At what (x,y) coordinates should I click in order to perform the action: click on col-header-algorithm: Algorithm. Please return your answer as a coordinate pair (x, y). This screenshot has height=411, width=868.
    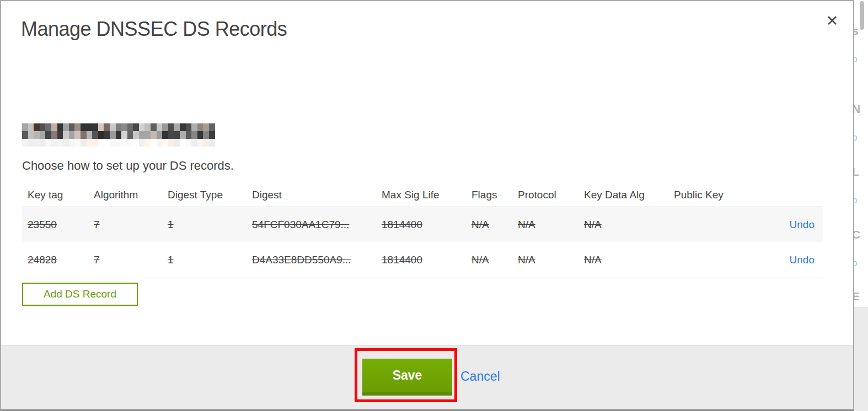
    Looking at the image, I should click on (125, 195).